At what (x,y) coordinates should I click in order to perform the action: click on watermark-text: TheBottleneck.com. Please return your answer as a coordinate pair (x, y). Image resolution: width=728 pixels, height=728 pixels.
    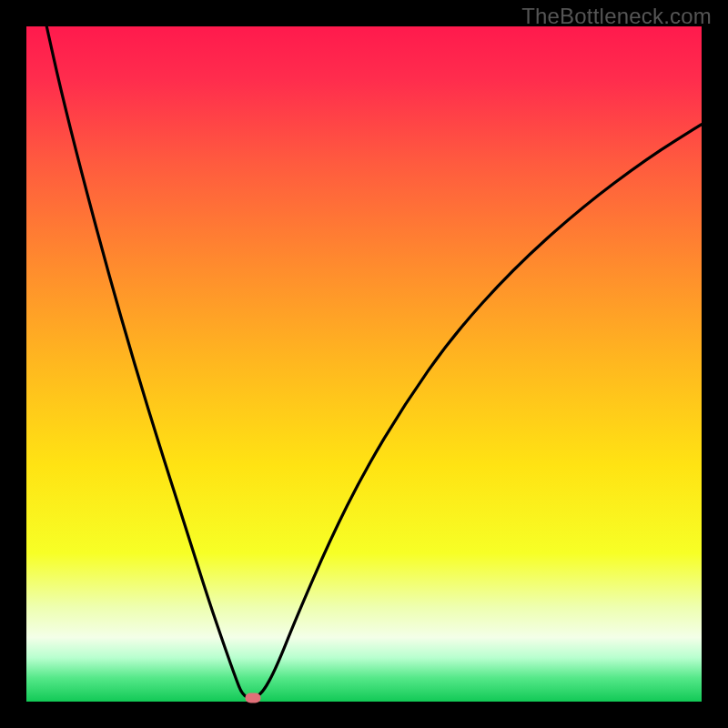
    Looking at the image, I should click on (617, 16).